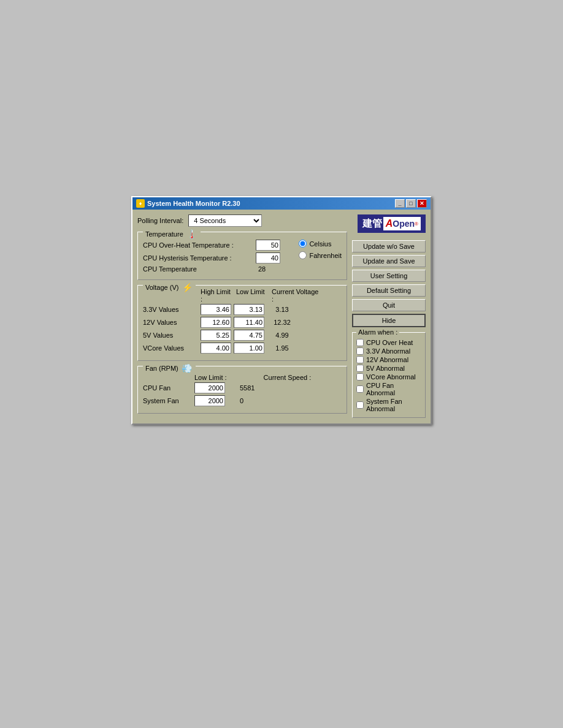 The height and width of the screenshot is (728, 563). Describe the element at coordinates (170, 309) in the screenshot. I see `voltage-label-0: 3.3V Values` at that location.